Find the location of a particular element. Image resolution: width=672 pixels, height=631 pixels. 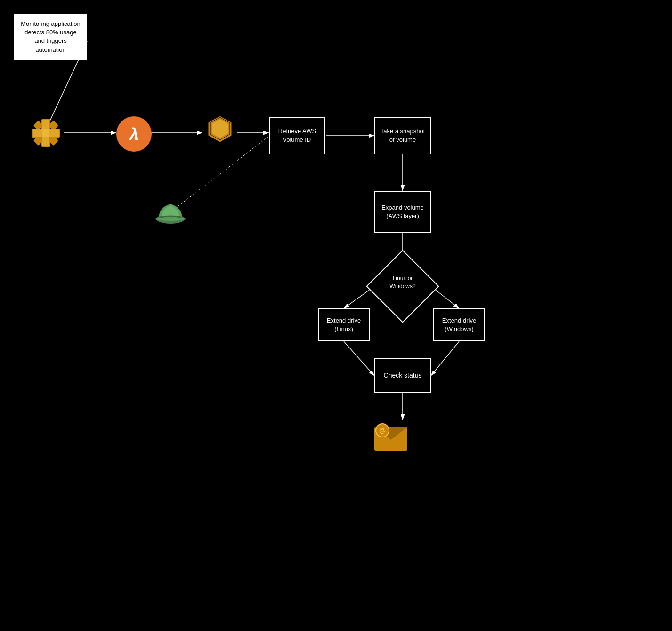

take-snapshot-box: Take a snapshot of volume is located at coordinates (403, 136).